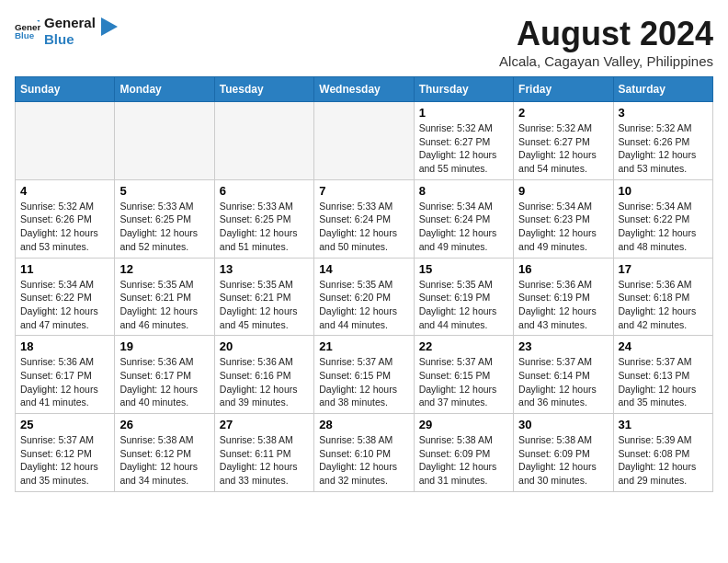  Describe the element at coordinates (65, 90) in the screenshot. I see `weekday-header-sunday: Sunday` at that location.